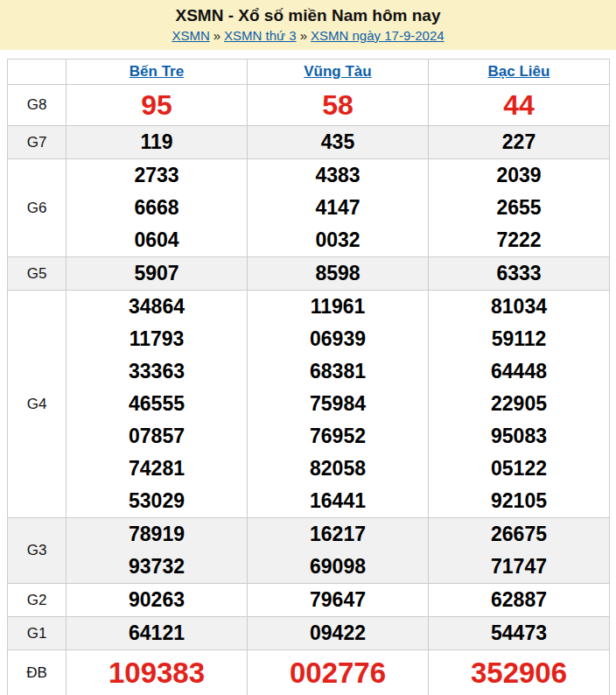  Describe the element at coordinates (157, 469) in the screenshot. I see `prize-number: 74281` at that location.